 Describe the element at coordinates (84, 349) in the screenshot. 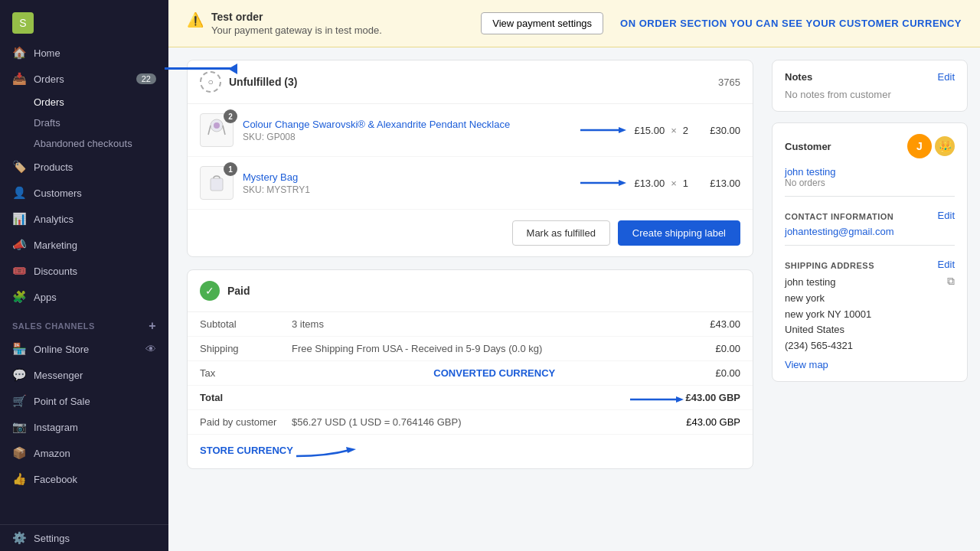

I see `sidebar-item-online-store: 🏪 Online Store 👁` at that location.